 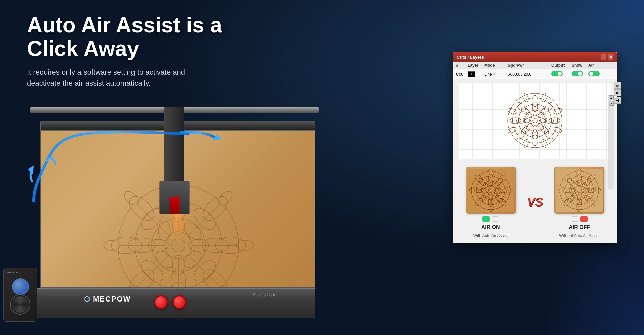 I want to click on pump-brand: MECPOW, so click(x=13, y=273).